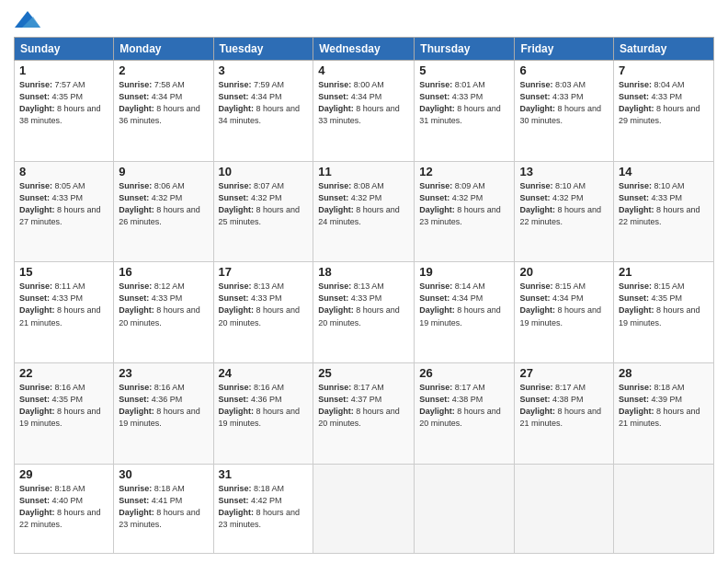 The height and width of the screenshot is (563, 728). Describe the element at coordinates (564, 212) in the screenshot. I see `calendar-cell: 13Sunrise: 8:10 AMSunset: 4:32 PMDayligh…` at that location.